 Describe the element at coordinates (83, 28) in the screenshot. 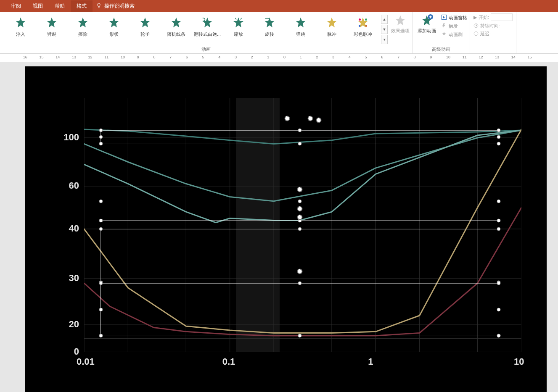

I see `animation-effect-button: 擦除` at that location.